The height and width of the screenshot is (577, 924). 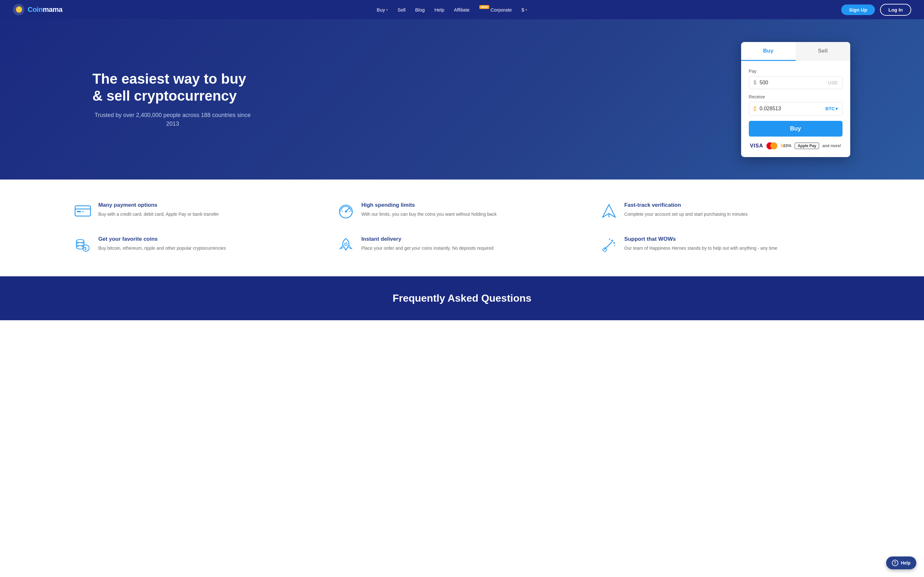 What do you see at coordinates (793, 108) in the screenshot?
I see `receive-input` at bounding box center [793, 108].